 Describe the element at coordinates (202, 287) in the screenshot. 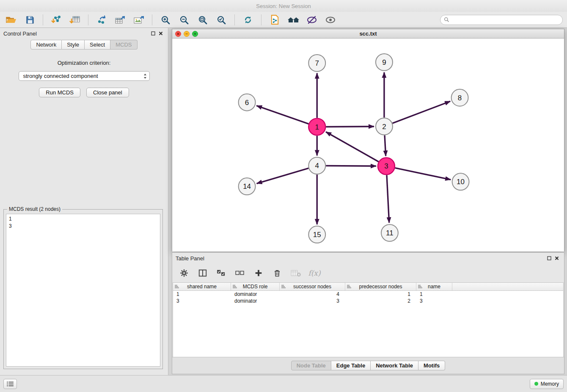

I see `column-header-shared-name: shared name` at that location.